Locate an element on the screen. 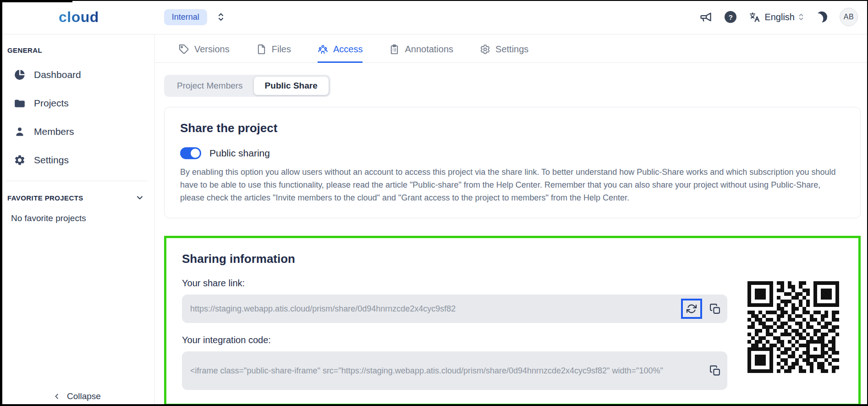 The image size is (868, 406). share-project-title: Share the project is located at coordinates (512, 128).